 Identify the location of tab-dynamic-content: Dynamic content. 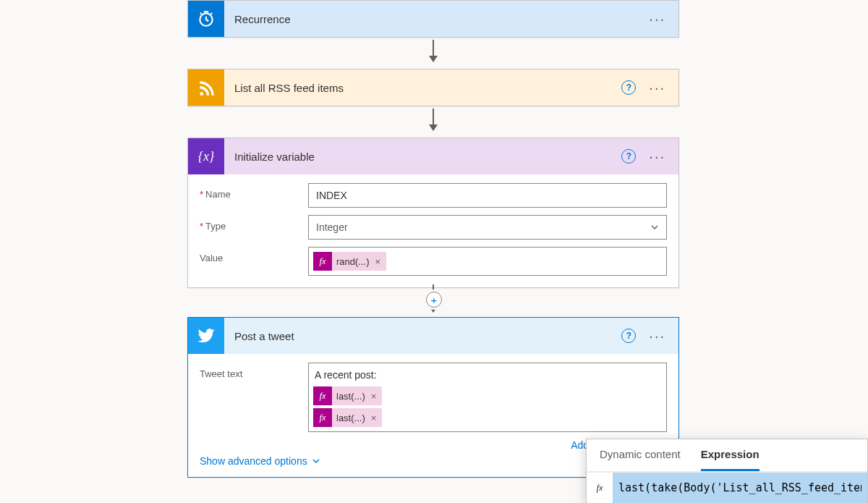
(640, 460).